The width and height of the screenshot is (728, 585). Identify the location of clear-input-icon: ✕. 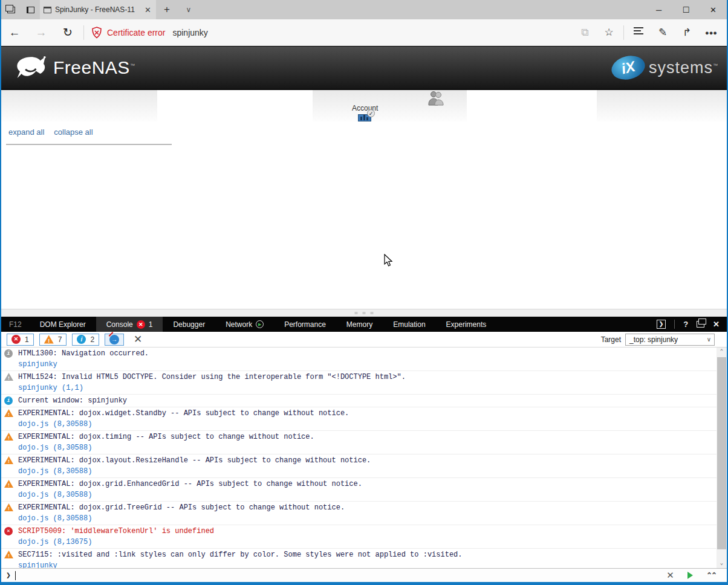
(670, 575).